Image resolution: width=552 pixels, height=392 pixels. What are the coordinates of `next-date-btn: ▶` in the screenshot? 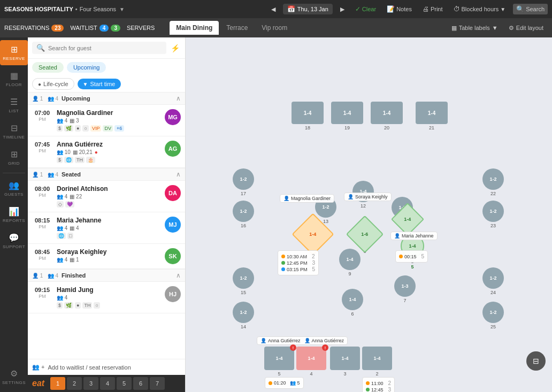 It's located at (342, 10).